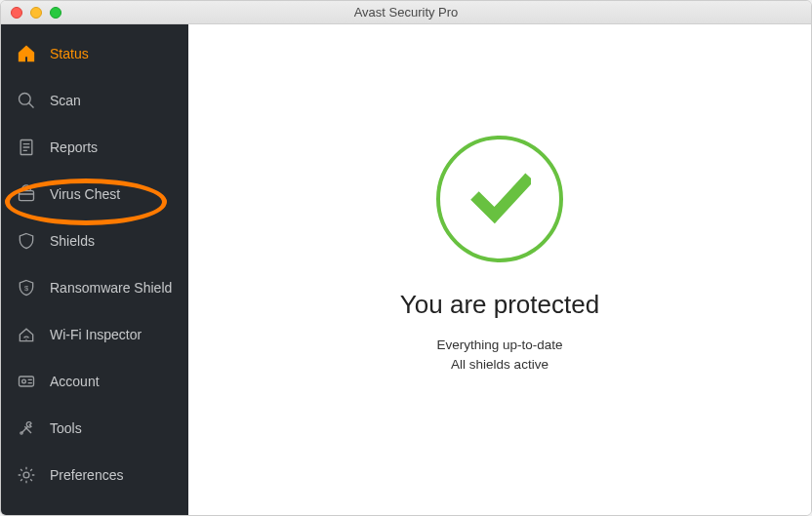  What do you see at coordinates (17, 13) in the screenshot?
I see `window-close-button` at bounding box center [17, 13].